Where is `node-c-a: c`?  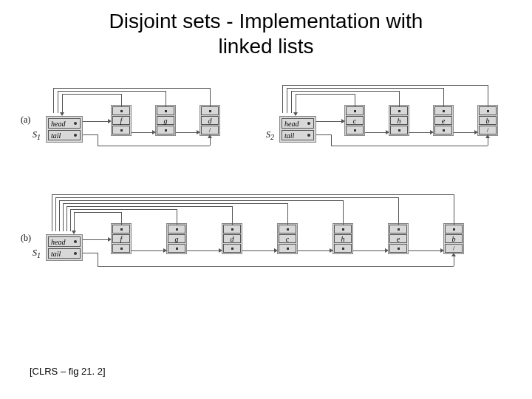 node-c-a: c is located at coordinates (355, 120).